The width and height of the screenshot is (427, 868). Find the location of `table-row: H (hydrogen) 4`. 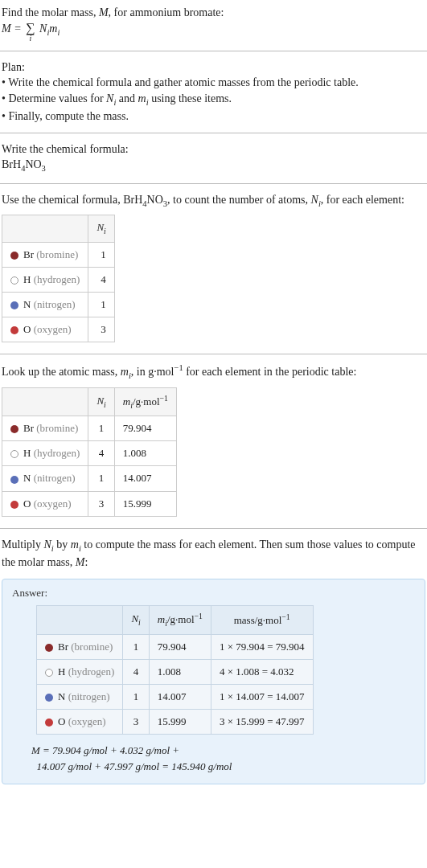

table-row: H (hydrogen) 4 is located at coordinates (59, 280).